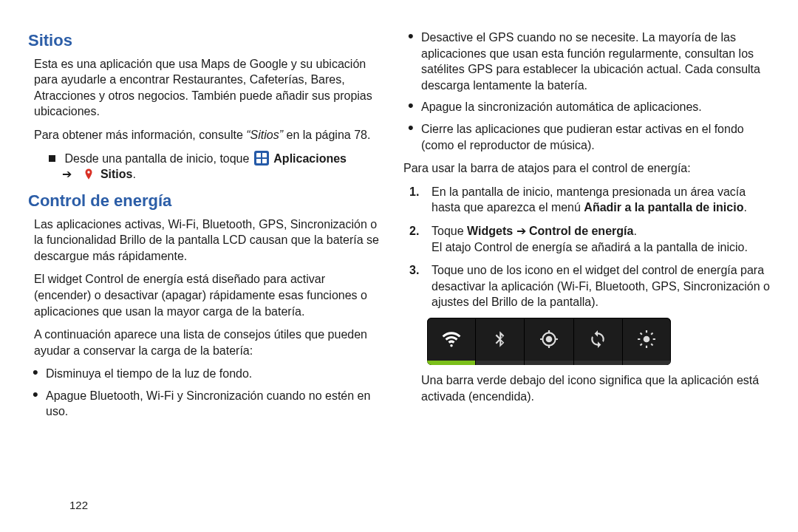 This screenshot has height=532, width=798. Describe the element at coordinates (204, 393) in the screenshot. I see `tips-list-left: Disminuya el tiempo de la luz de fondo. …` at that location.